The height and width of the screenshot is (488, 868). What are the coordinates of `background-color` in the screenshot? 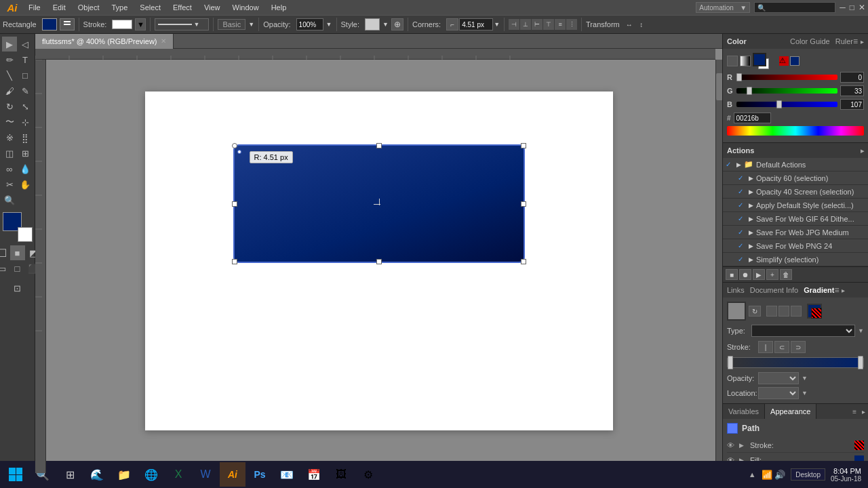 It's located at (25, 235).